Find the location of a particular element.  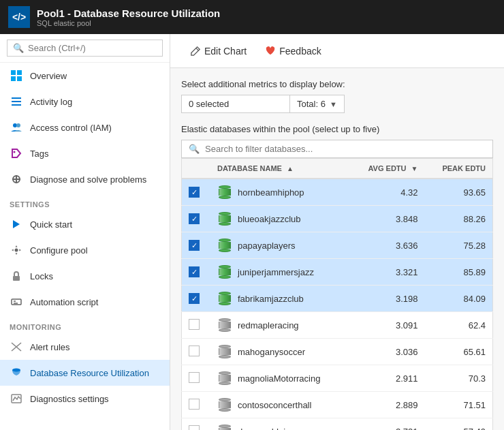

table-row: ✓blueoakjazzclub3.84888.26 is located at coordinates (338, 219).